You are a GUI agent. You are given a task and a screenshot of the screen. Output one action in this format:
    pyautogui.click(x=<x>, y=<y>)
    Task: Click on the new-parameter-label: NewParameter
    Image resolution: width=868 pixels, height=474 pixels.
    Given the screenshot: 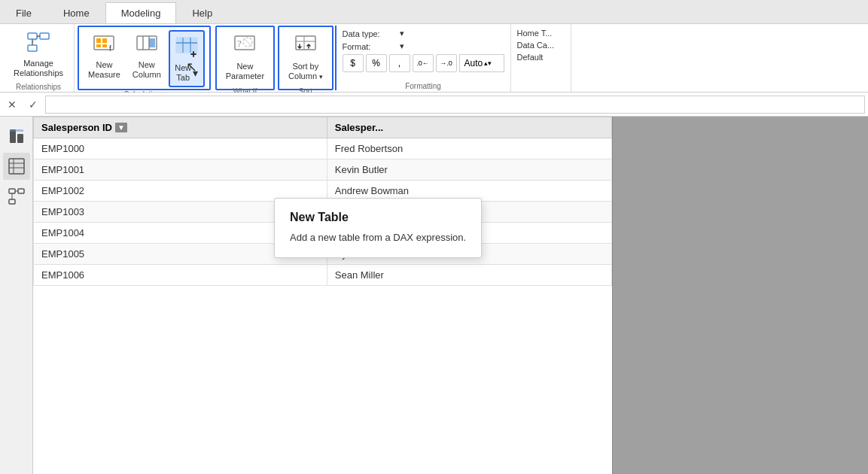 What is the action you would take?
    pyautogui.click(x=245, y=71)
    